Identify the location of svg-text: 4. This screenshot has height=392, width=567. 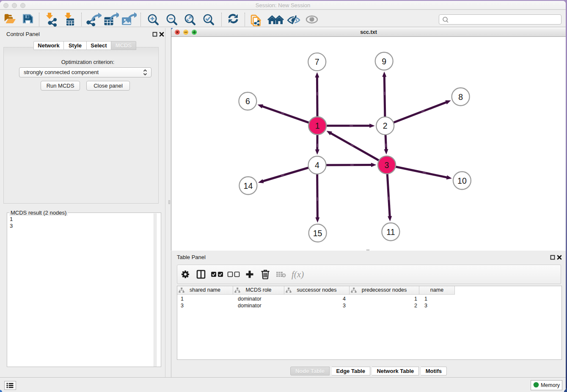
(317, 165).